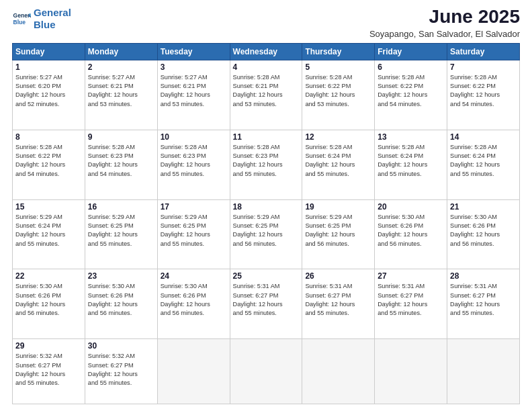 Image resolution: width=532 pixels, height=411 pixels. Describe the element at coordinates (339, 51) in the screenshot. I see `col-thursday: Thursday` at that location.